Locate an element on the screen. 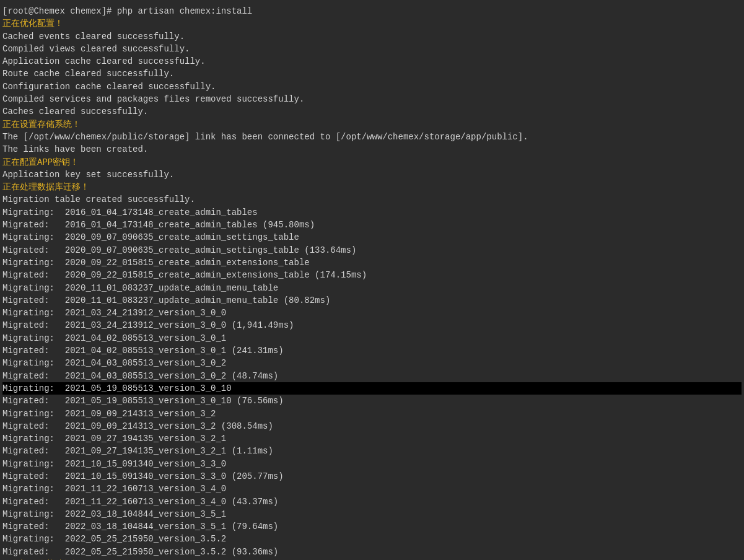  terminal-line: Migrated: 2021_04_02_085513_version_3_0_… is located at coordinates (372, 351).